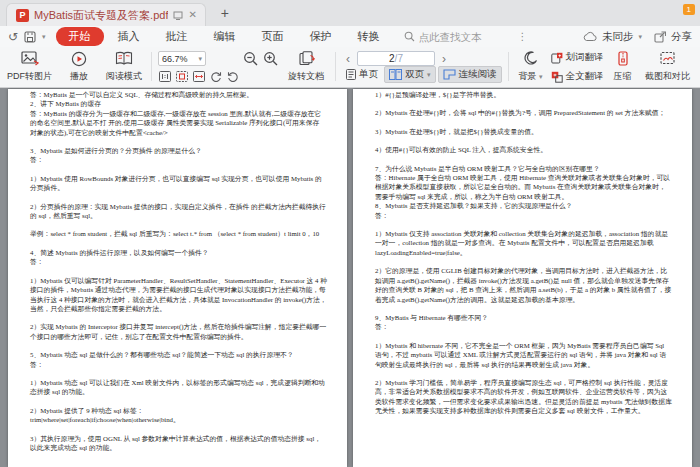  What do you see at coordinates (524, 285) in the screenshot?
I see `paragraph: 2）它的原理是，使用 CGLIB 创建目标对象的代理对象，当调用目标方法时，进入…` at bounding box center [524, 285].